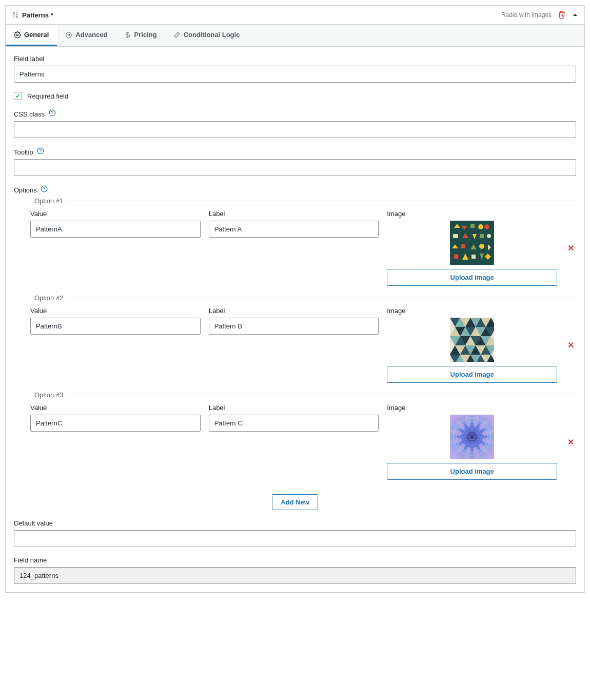 The width and height of the screenshot is (590, 700). I want to click on collapse-toggle, so click(575, 15).